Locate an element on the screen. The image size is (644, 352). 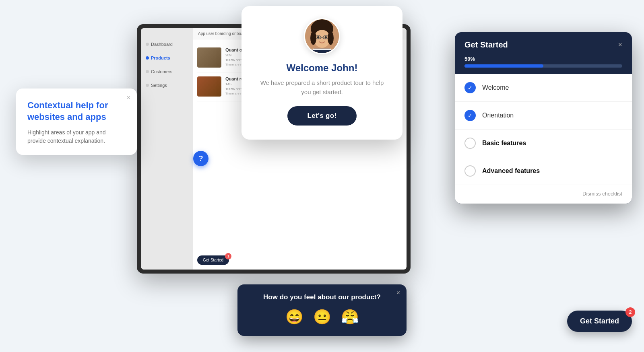
emoji-neutral: 😐 is located at coordinates (322, 317).